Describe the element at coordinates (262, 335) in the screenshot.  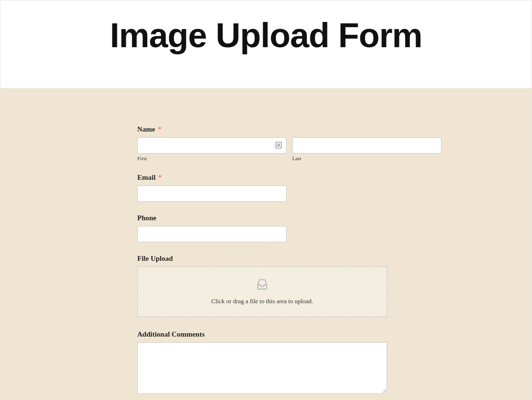
I see `comments-label: Additional Comments` at that location.